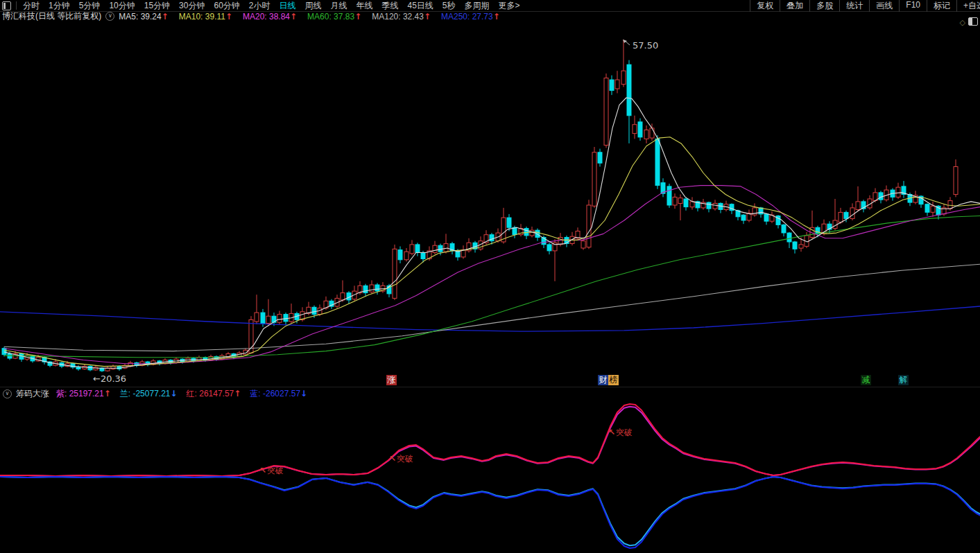 This screenshot has height=553, width=980. Describe the element at coordinates (386, 6) in the screenshot. I see `period-list: 分时1分钟5分钟10分钟15分钟30分钟60分钟2小时日线周线月线年线季线45日…` at that location.